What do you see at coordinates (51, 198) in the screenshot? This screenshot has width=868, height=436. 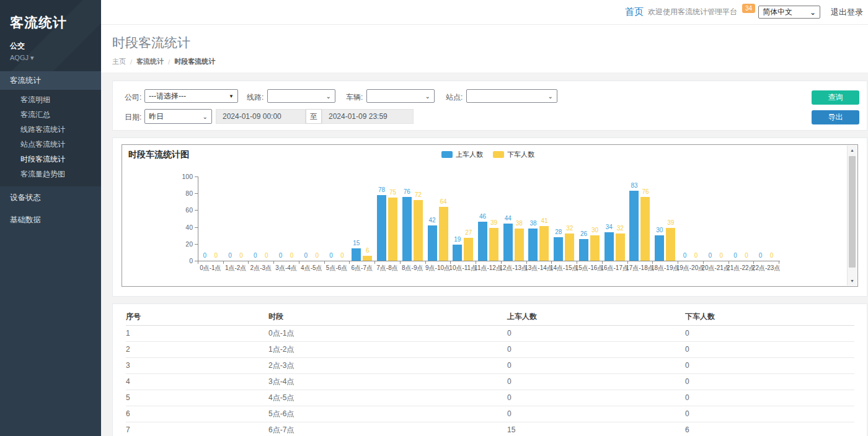 I see `sidebar-item: 设备状态` at bounding box center [51, 198].